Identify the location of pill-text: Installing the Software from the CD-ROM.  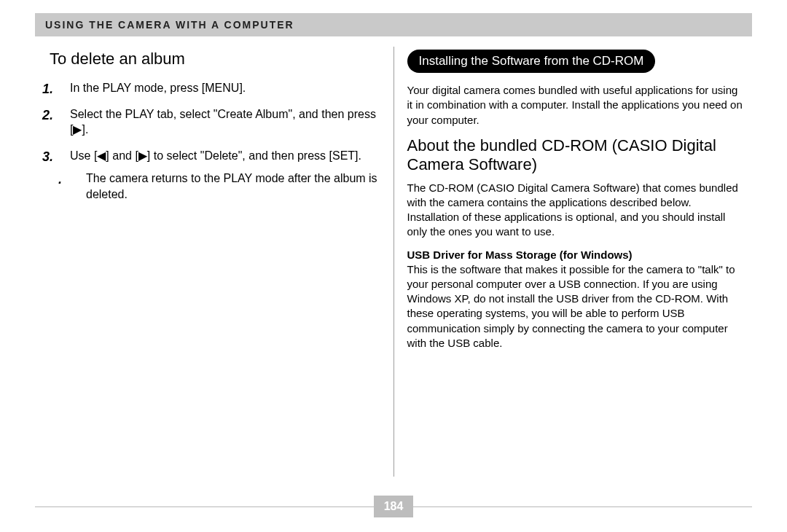
(532, 61).